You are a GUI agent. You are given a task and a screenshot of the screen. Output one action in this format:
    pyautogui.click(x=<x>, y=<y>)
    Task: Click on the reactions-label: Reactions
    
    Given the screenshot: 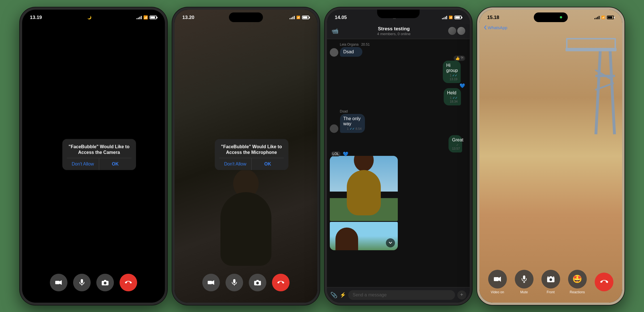 What is the action you would take?
    pyautogui.click(x=577, y=292)
    